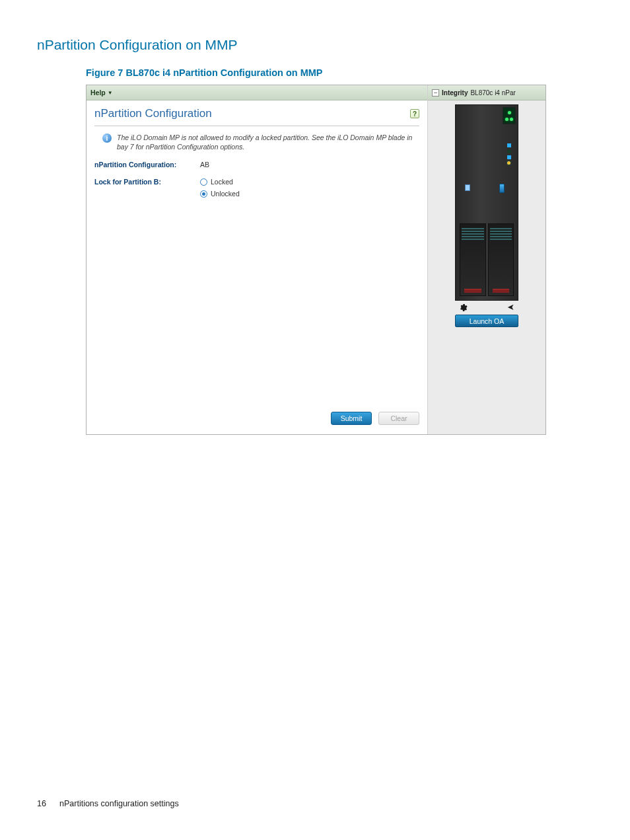  Describe the element at coordinates (147, 182) in the screenshot. I see `lock-partition-b-label: Lock for Partition B:` at that location.